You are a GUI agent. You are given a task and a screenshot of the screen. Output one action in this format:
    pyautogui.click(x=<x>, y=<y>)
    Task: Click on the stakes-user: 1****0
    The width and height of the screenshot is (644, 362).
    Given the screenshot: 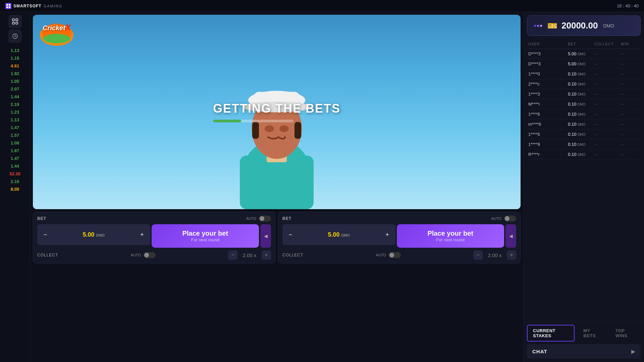 What is the action you would take?
    pyautogui.click(x=548, y=74)
    